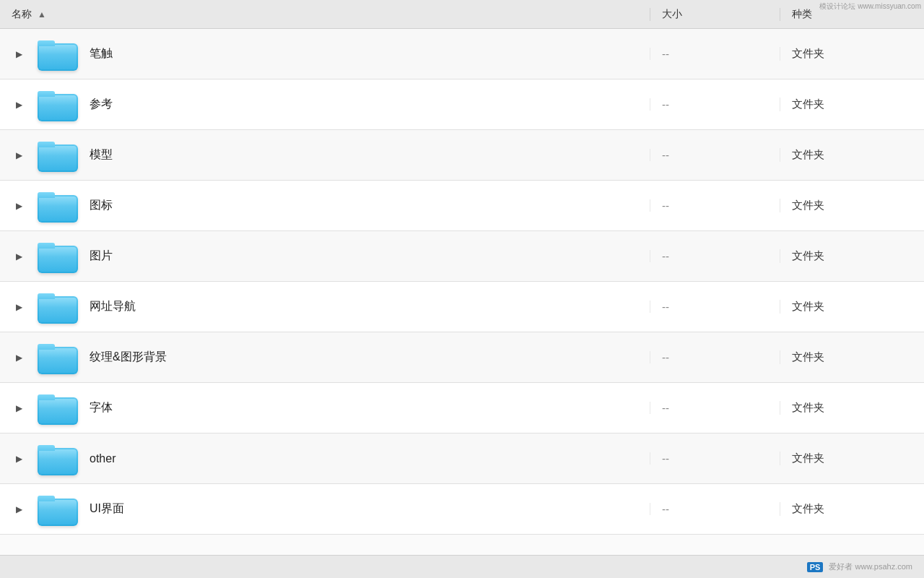 The image size is (924, 578). Describe the element at coordinates (462, 256) in the screenshot. I see `table-row: ▶ 图片 -- 文件夹` at that location.